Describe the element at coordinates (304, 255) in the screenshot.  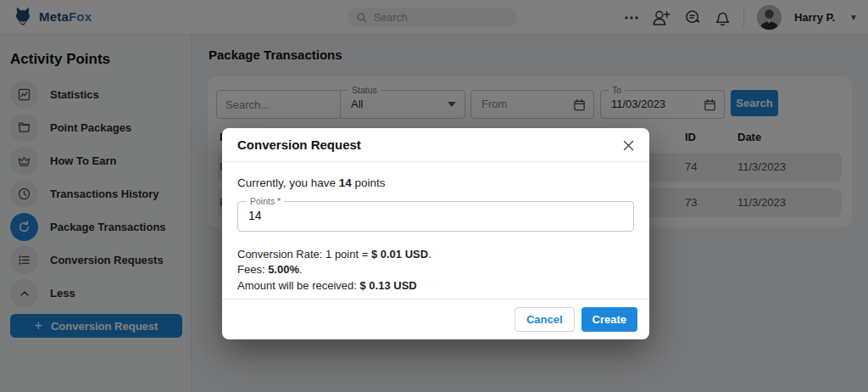
I see `rate-prefix: Conversion Rate: 1 point =` at that location.